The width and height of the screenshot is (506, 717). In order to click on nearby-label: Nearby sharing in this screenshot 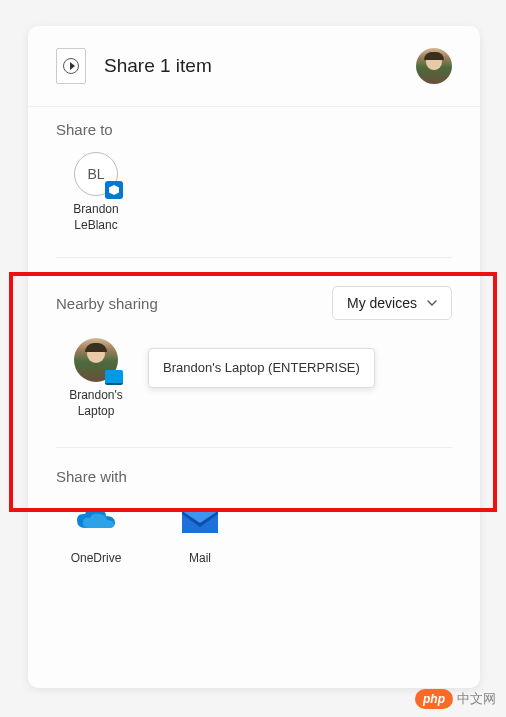, I will do `click(107, 304)`.